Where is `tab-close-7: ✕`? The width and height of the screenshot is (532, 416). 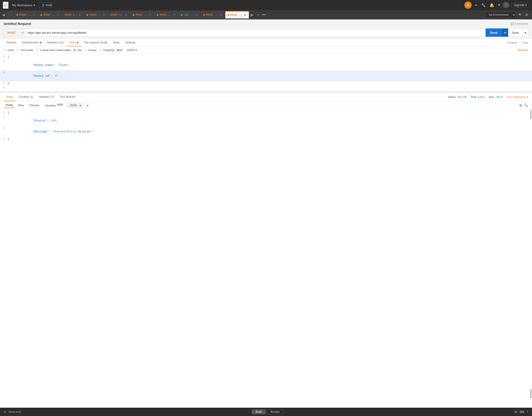
tab-close-7: ✕ is located at coordinates (174, 15).